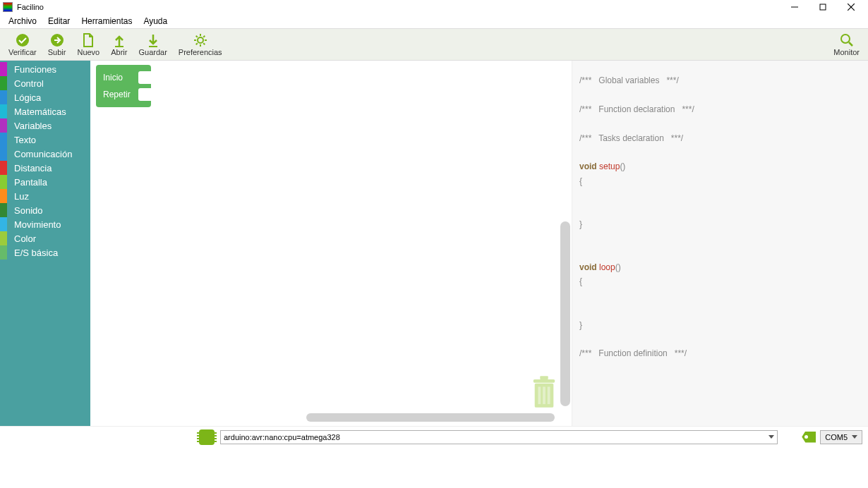 This screenshot has height=488, width=868. Describe the element at coordinates (841, 437) in the screenshot. I see `port-selector: COM5` at that location.